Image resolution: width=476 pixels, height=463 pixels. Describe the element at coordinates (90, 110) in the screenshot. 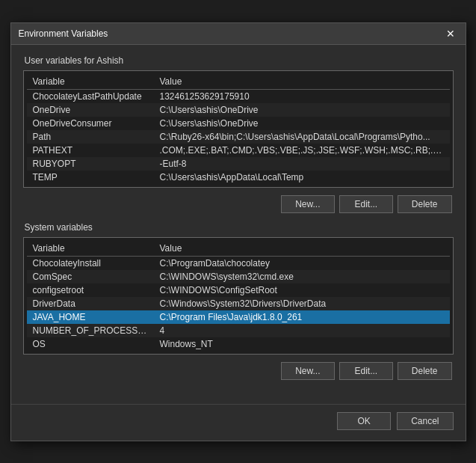

I see `var-cell: OneDrive` at that location.